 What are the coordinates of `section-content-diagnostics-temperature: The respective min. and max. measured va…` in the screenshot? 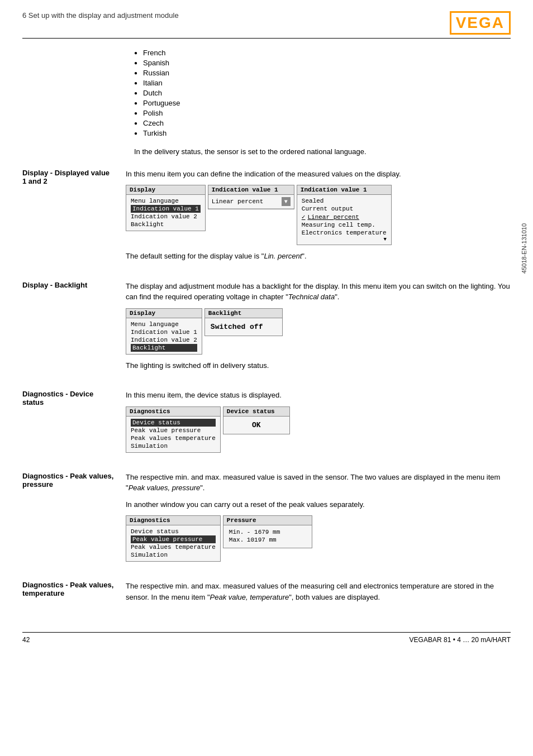 It's located at (318, 594).